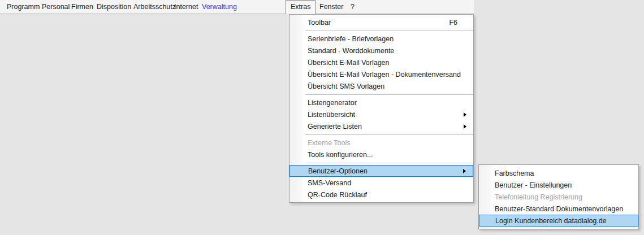 The height and width of the screenshot is (235, 644). What do you see at coordinates (381, 155) in the screenshot?
I see `menu-item-tools-konfigurieren: Tools konfigurieren...` at bounding box center [381, 155].